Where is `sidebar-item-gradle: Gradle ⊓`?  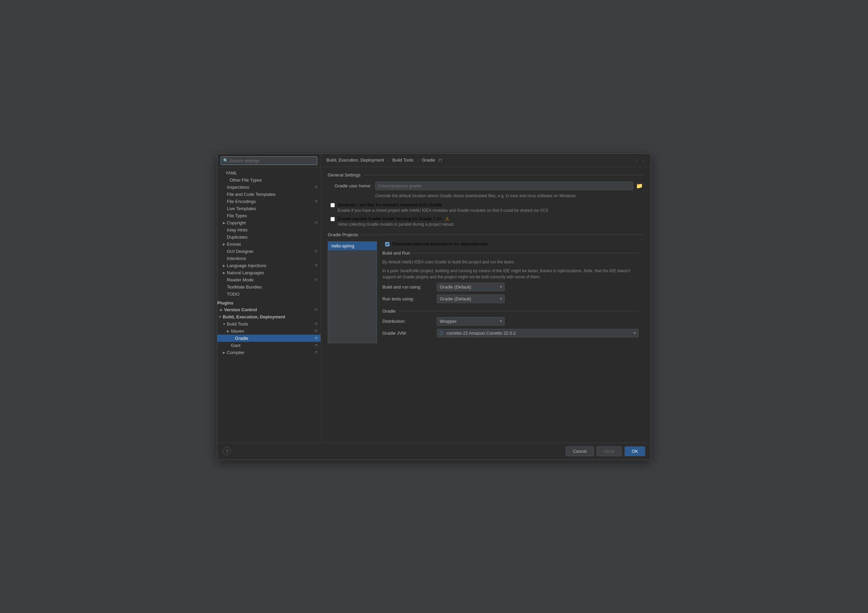
sidebar-item-gradle: Gradle ⊓ is located at coordinates (269, 338).